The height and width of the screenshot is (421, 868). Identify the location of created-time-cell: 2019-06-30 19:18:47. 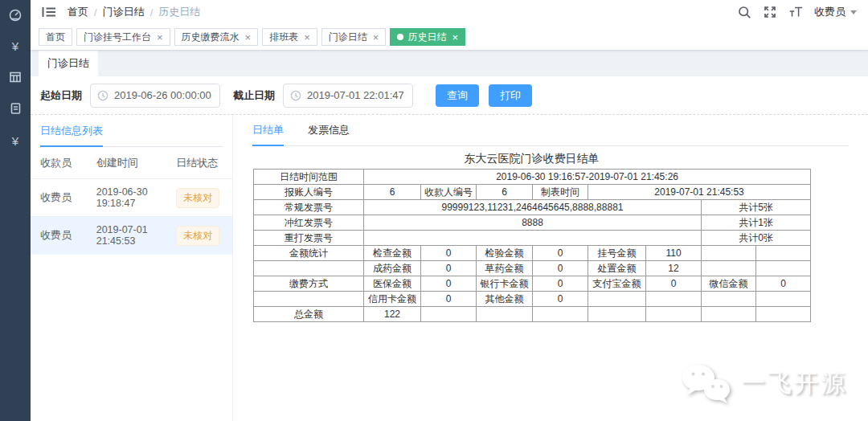
(137, 198).